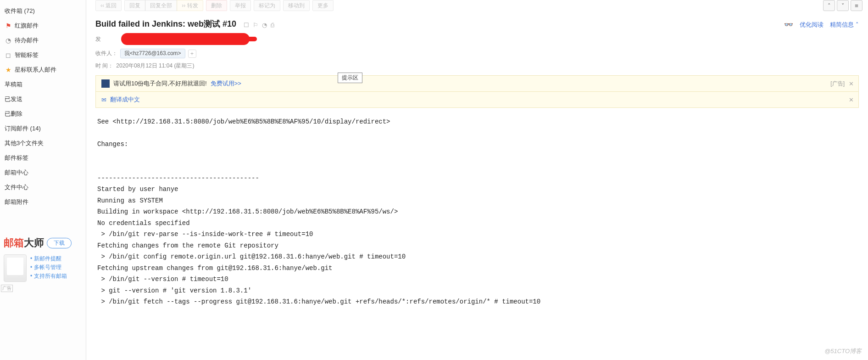 Image resolution: width=868 pixels, height=360 pixels. Describe the element at coordinates (43, 55) in the screenshot. I see `sidebar-smarttag: ◻智能标签` at that location.